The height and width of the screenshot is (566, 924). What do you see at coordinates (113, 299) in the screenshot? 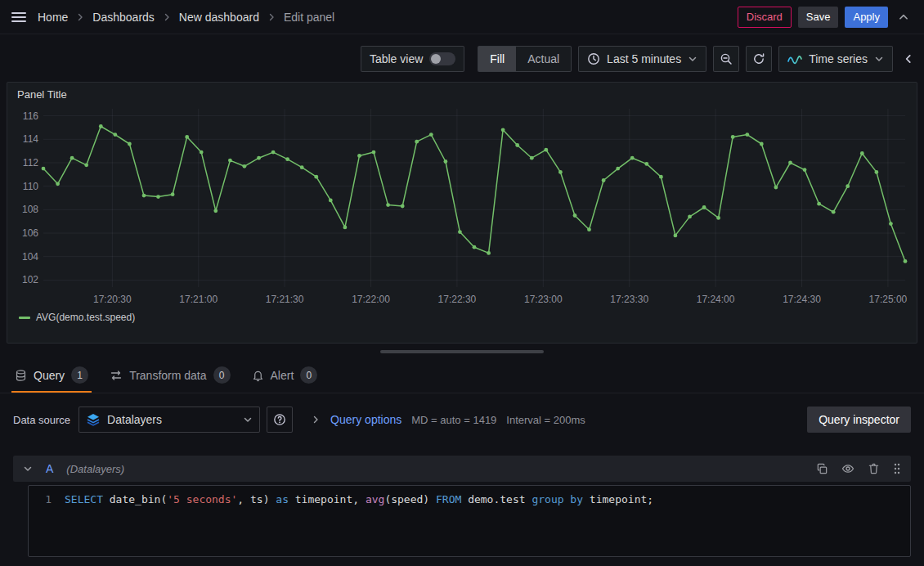
I see `svg-text: 17:20:30` at bounding box center [113, 299].